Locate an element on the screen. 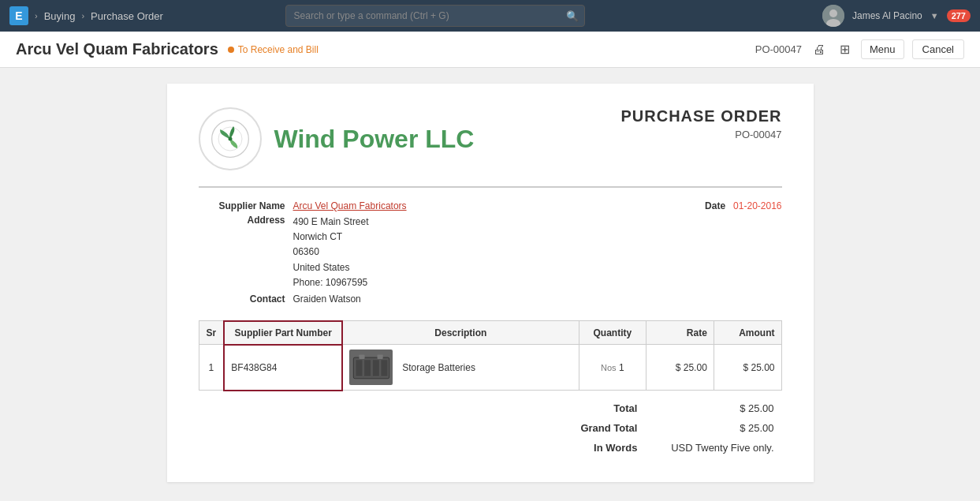  address-line3: 06360 is located at coordinates (331, 252).